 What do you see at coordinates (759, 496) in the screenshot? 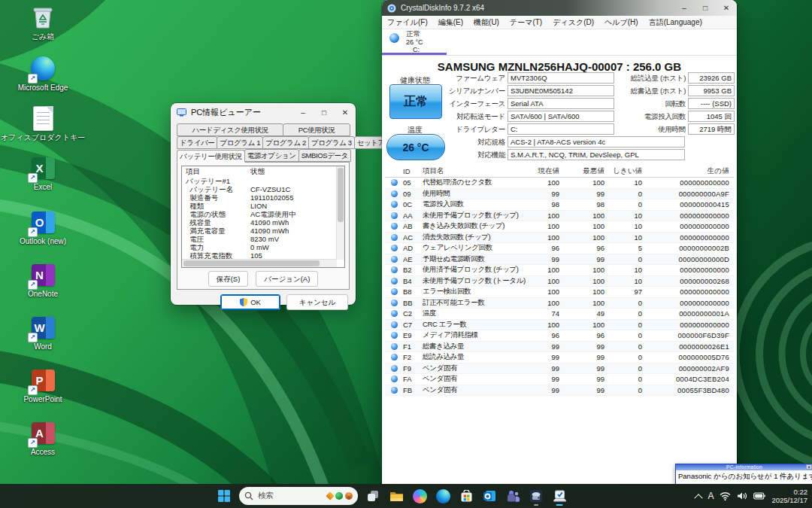
I see `battery-icon` at bounding box center [759, 496].